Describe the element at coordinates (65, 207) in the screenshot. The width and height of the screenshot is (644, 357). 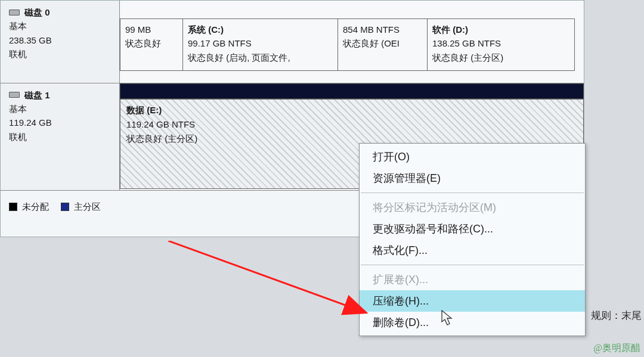
I see `swatch-blue-icon` at that location.